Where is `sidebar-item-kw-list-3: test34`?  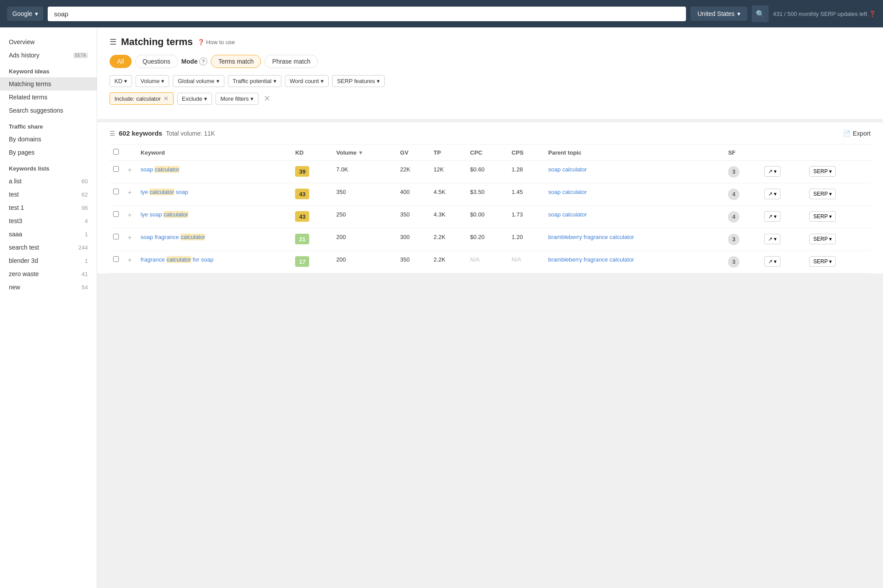 sidebar-item-kw-list-3: test34 is located at coordinates (49, 221).